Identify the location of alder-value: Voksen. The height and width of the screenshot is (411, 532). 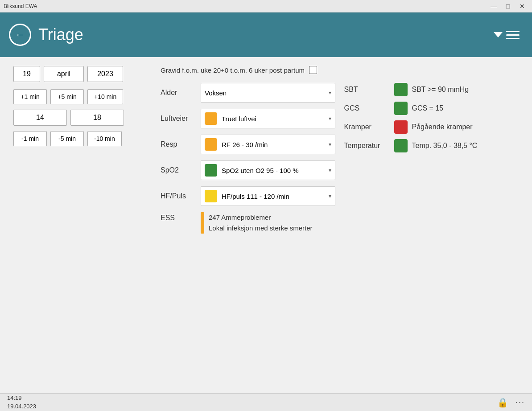
(216, 93).